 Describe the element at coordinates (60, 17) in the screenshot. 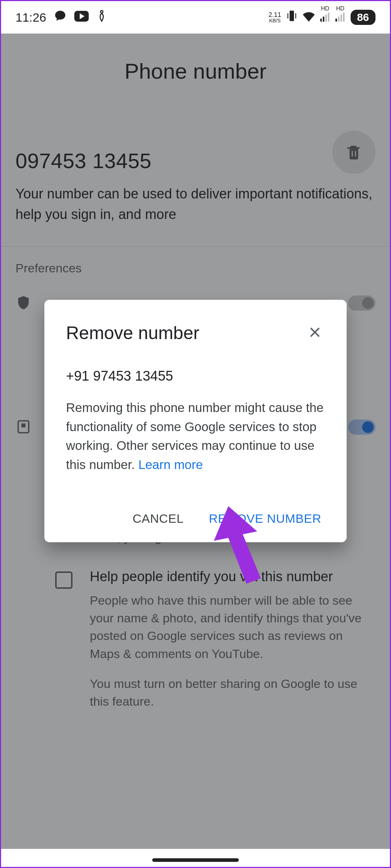

I see `chat-icon` at that location.